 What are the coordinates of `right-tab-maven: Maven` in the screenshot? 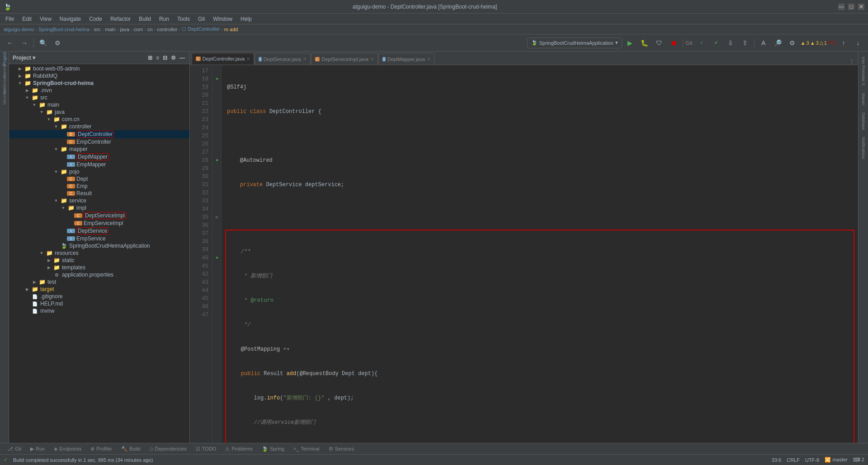 It's located at (863, 99).